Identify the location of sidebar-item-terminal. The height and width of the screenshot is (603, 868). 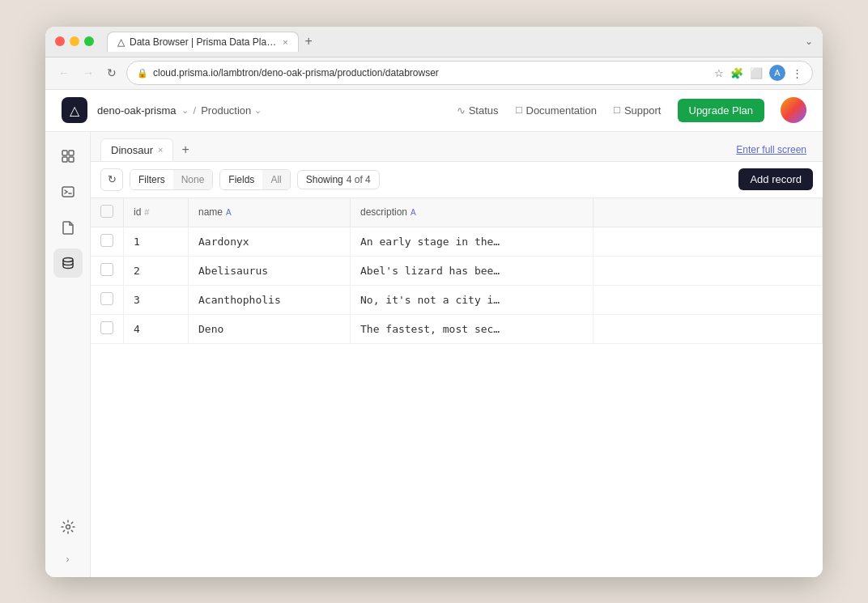
(68, 192).